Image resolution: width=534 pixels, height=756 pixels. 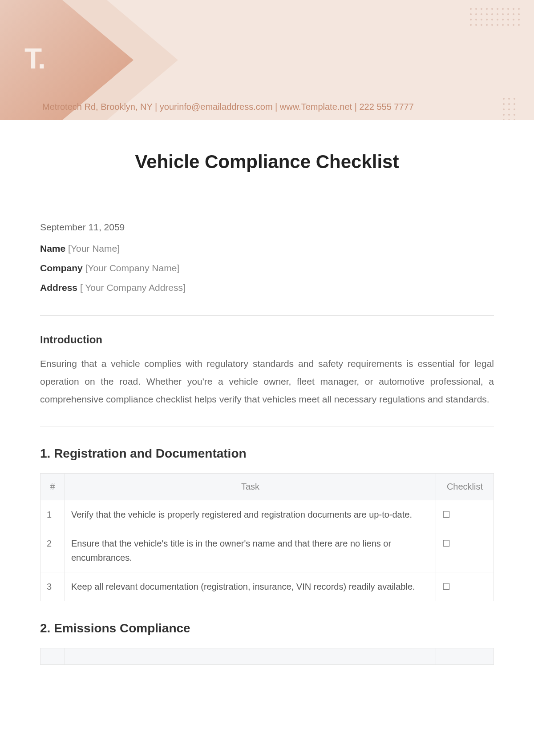 I want to click on table-header-row, so click(x=267, y=656).